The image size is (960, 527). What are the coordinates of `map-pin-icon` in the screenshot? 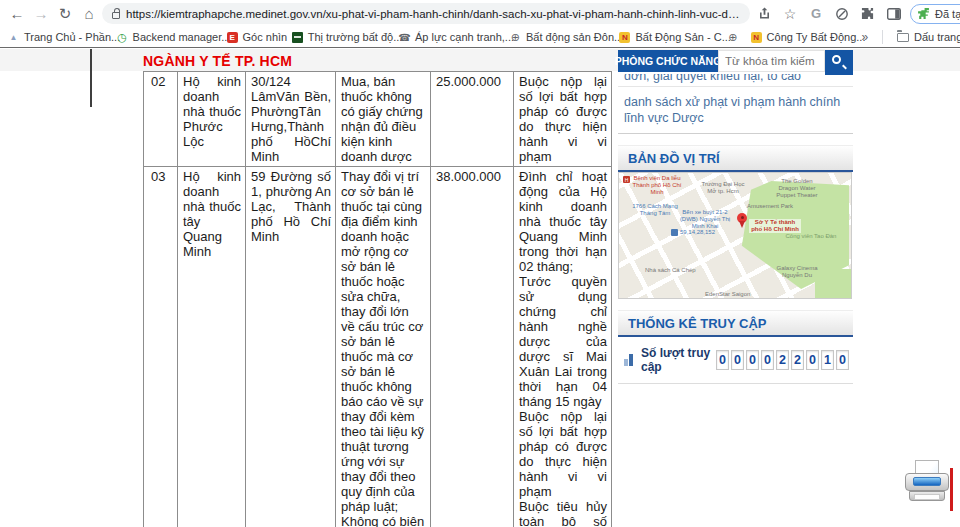 It's located at (742, 218).